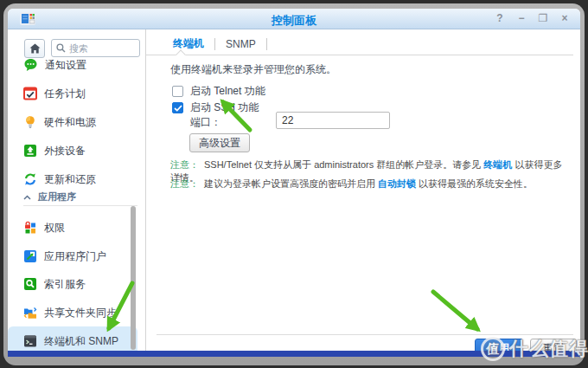 Image resolution: width=588 pixels, height=368 pixels. Describe the element at coordinates (28, 197) in the screenshot. I see `chevron-up-icon` at that location.